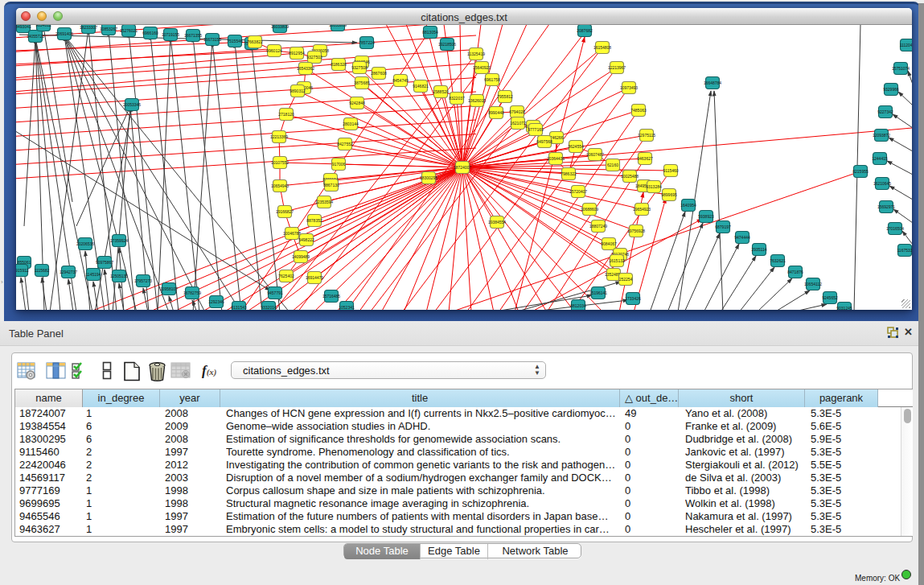  I want to click on svg-text: 14055721, so click(35, 36).